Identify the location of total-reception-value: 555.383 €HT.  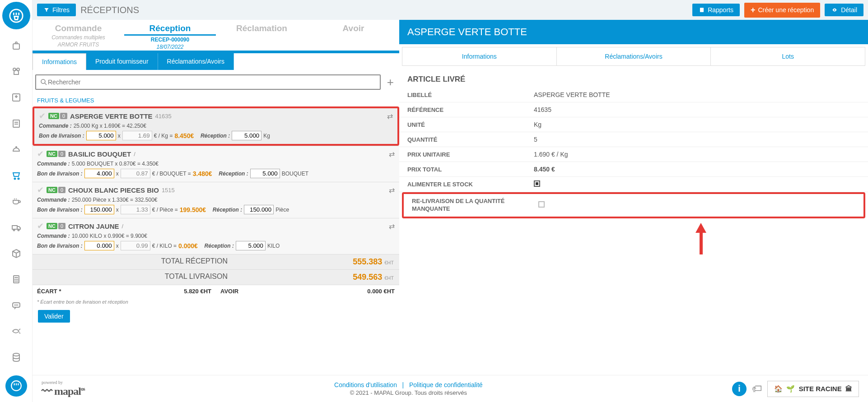
(315, 262).